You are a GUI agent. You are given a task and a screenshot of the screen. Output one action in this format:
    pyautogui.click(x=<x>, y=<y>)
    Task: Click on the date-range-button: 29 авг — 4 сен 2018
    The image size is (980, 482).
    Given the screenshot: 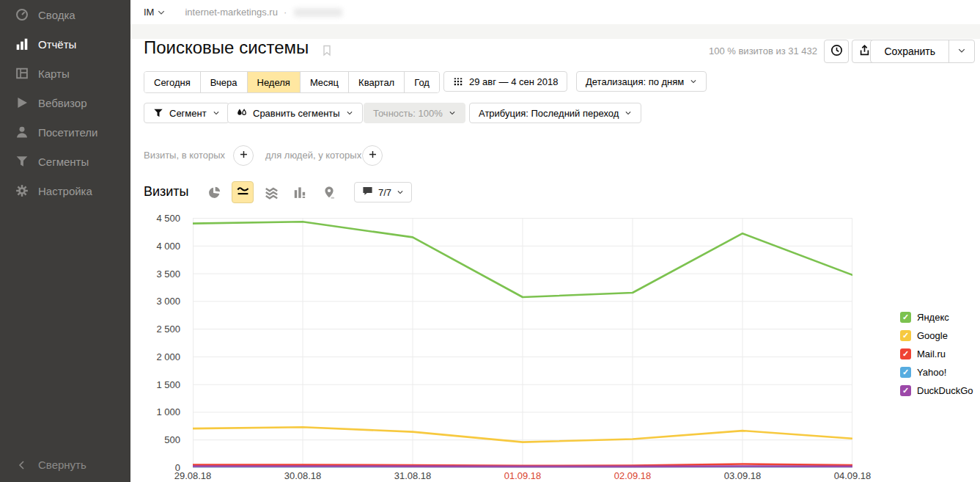 What is the action you would take?
    pyautogui.click(x=506, y=81)
    